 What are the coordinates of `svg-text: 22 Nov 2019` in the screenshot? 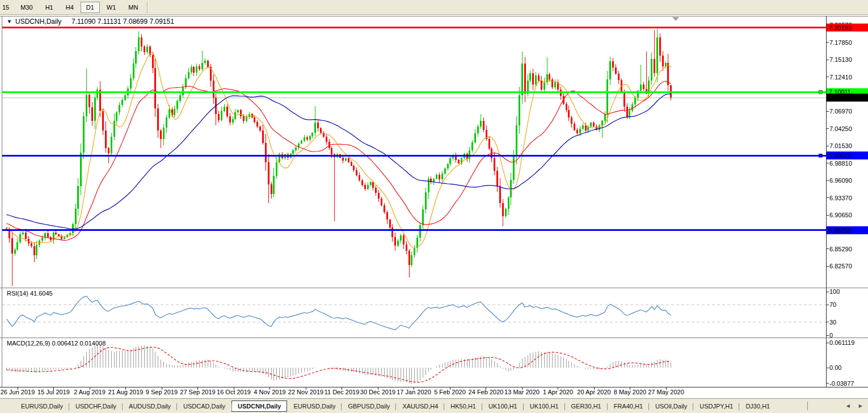 It's located at (306, 392).